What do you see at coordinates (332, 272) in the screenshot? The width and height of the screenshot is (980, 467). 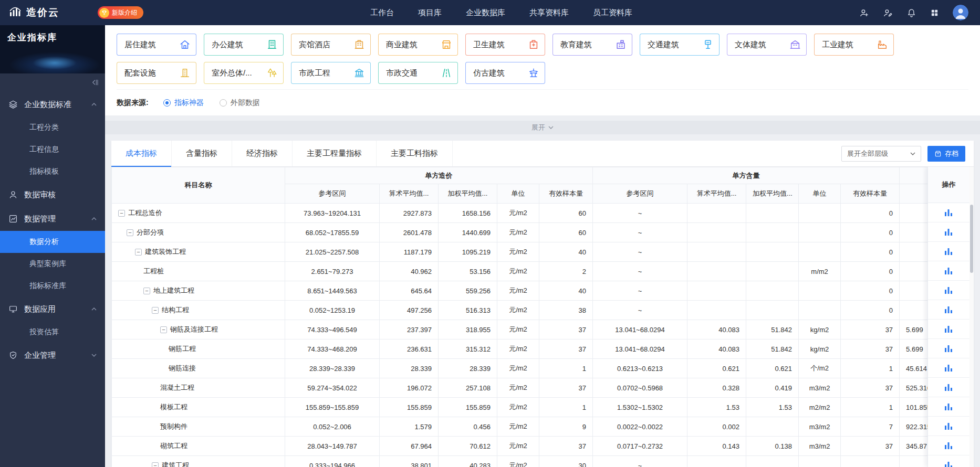 I see `data-cell: 2.651~79.273` at bounding box center [332, 272].